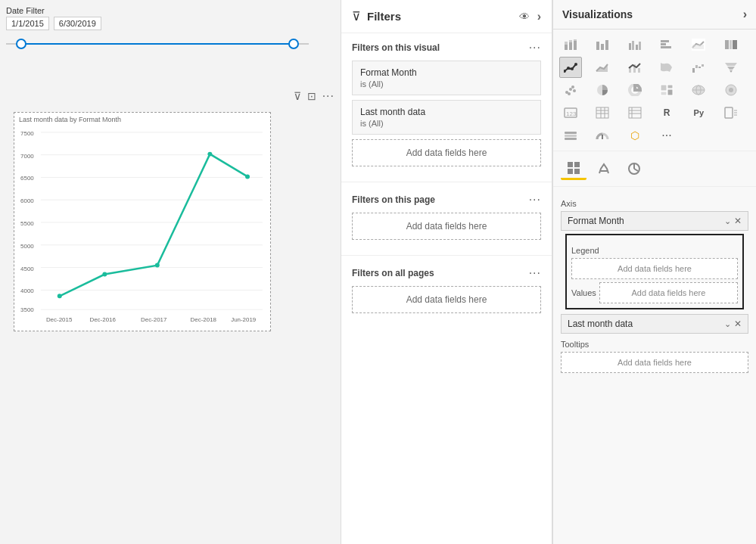 The height and width of the screenshot is (544, 756). What do you see at coordinates (535, 200) in the screenshot?
I see `page-filters-menu: ···` at bounding box center [535, 200].